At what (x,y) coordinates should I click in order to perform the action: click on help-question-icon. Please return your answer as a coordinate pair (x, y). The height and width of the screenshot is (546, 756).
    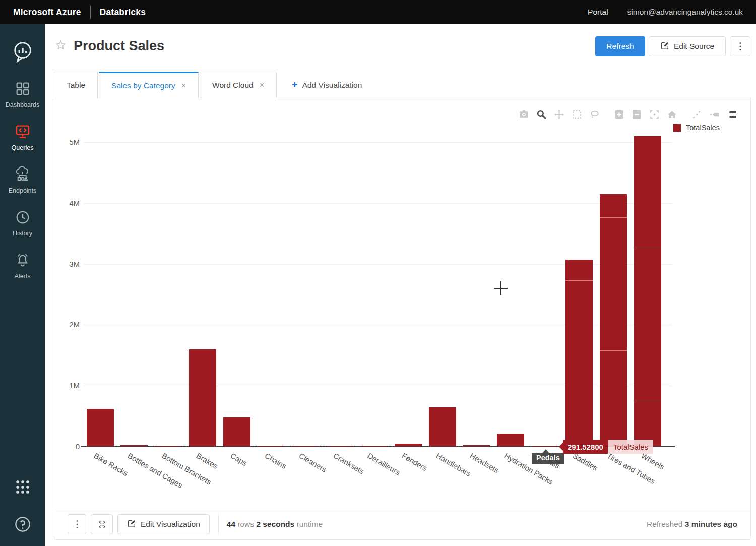
    Looking at the image, I should click on (23, 525).